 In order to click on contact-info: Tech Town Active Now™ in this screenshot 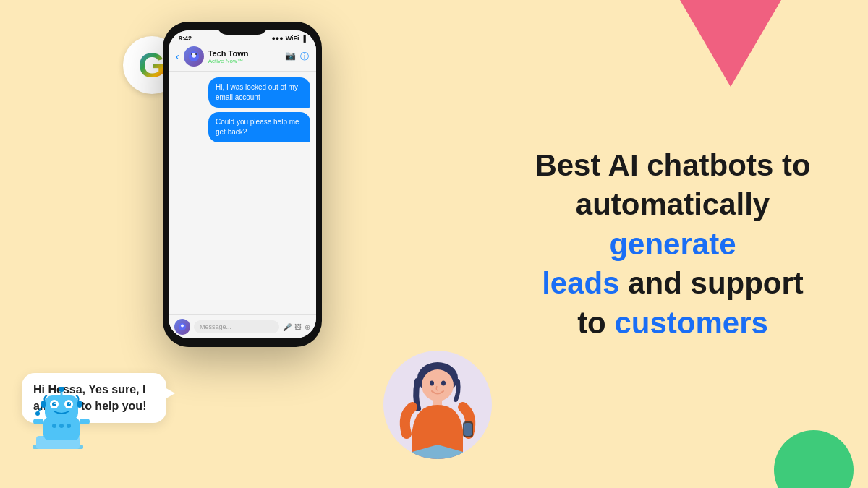, I will do `click(244, 56)`.